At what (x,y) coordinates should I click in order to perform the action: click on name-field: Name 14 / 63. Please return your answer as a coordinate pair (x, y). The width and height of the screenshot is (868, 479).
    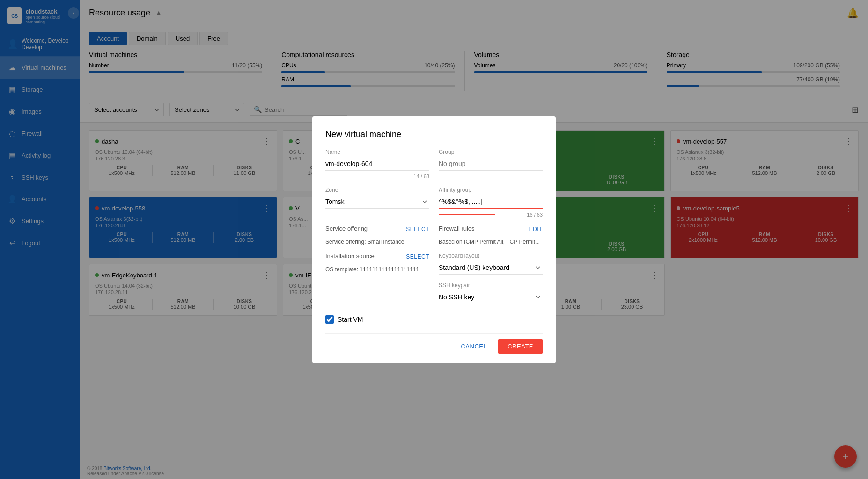
    Looking at the image, I should click on (377, 164).